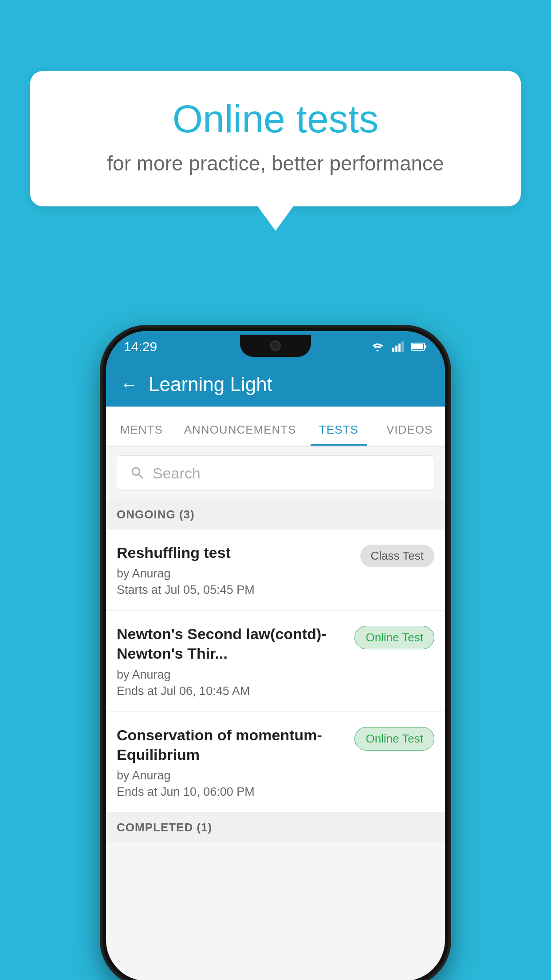  Describe the element at coordinates (129, 384) in the screenshot. I see `back-button: ←` at that location.